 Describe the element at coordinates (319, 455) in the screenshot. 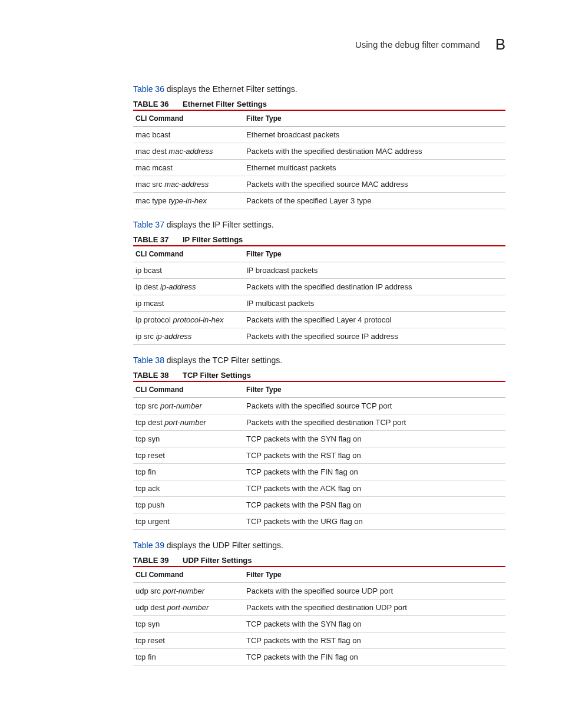

I see `filter-table: CLI CommandFilter Typetcp src port-numbe…` at that location.